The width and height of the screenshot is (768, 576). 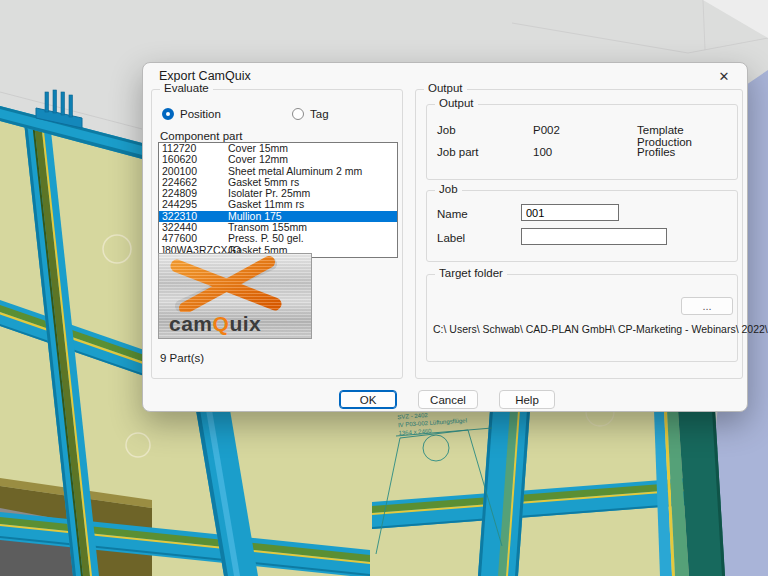 What do you see at coordinates (724, 76) in the screenshot?
I see `close-icon: ✕` at bounding box center [724, 76].